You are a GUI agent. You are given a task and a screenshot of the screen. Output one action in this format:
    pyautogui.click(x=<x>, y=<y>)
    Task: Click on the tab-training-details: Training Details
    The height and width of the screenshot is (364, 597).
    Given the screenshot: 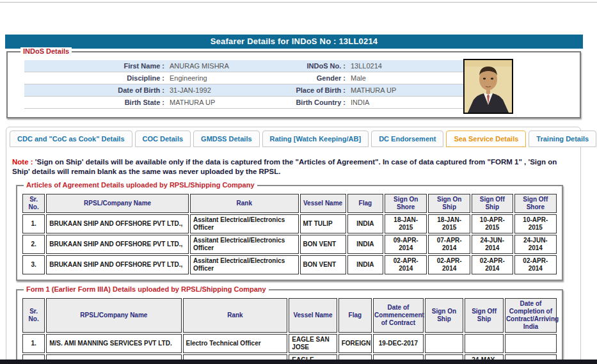 What is the action you would take?
    pyautogui.click(x=562, y=139)
    